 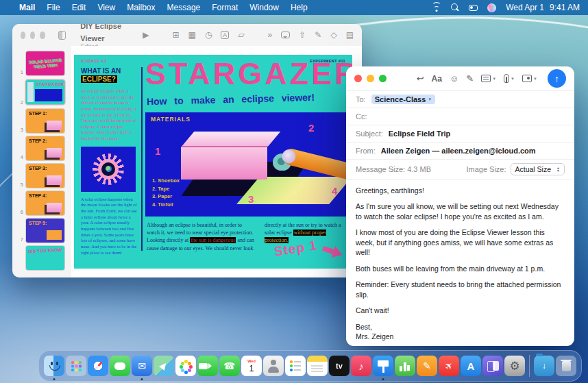 I want to click on schoolwork-icon: ✈, so click(x=449, y=366).